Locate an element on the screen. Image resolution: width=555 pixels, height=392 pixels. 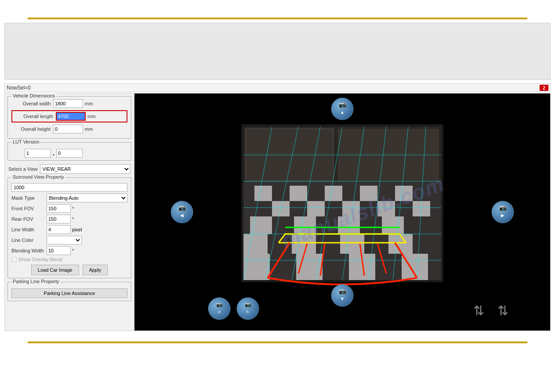
line-color-label: Line Color is located at coordinates (29, 240).